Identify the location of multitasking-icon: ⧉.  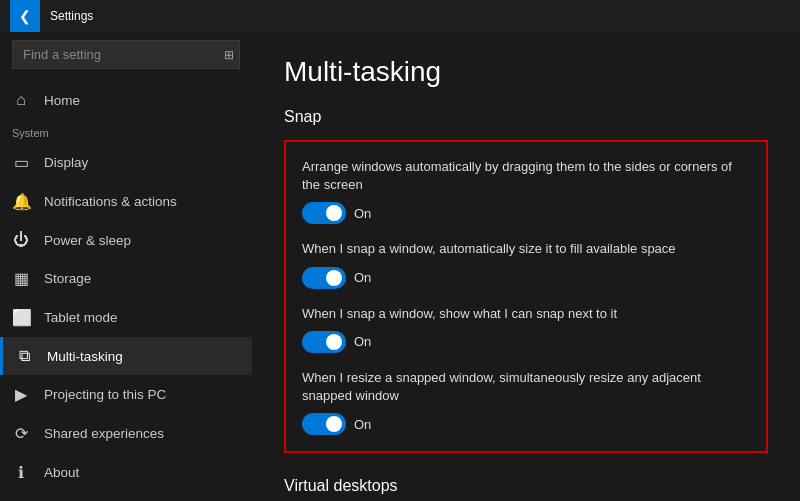
(24, 356).